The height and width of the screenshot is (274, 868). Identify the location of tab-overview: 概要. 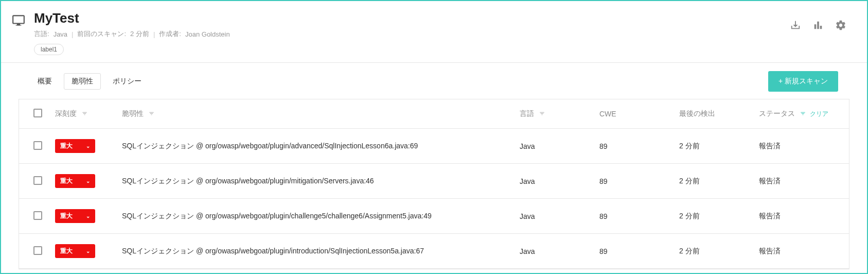
(45, 81).